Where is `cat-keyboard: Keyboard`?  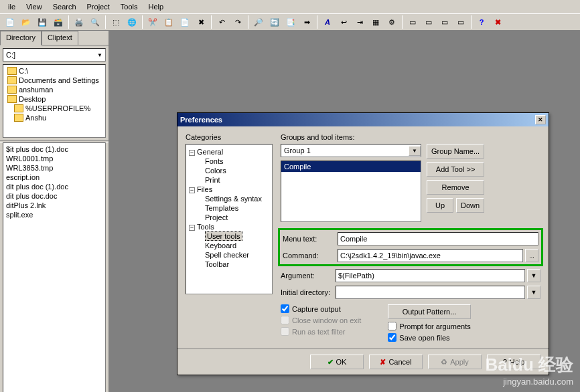 cat-keyboard: Keyboard is located at coordinates (237, 246).